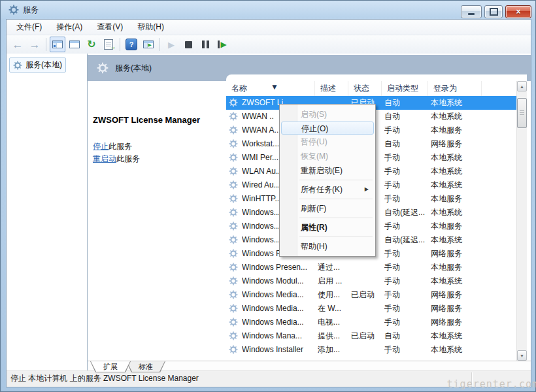 Image resolution: width=536 pixels, height=392 pixels. I want to click on menubar-item: 查看(V), so click(110, 27).